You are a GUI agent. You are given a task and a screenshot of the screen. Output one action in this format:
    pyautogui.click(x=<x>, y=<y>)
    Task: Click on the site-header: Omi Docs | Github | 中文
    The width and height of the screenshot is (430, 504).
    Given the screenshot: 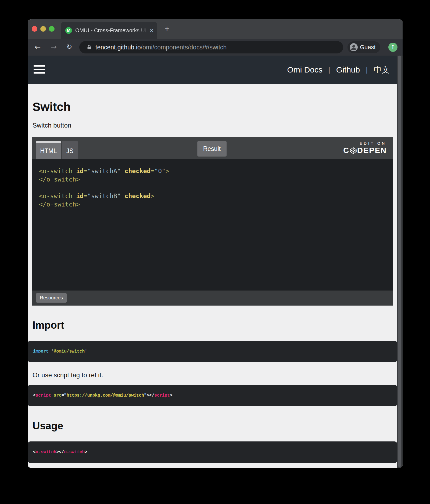 What is the action you would take?
    pyautogui.click(x=215, y=70)
    